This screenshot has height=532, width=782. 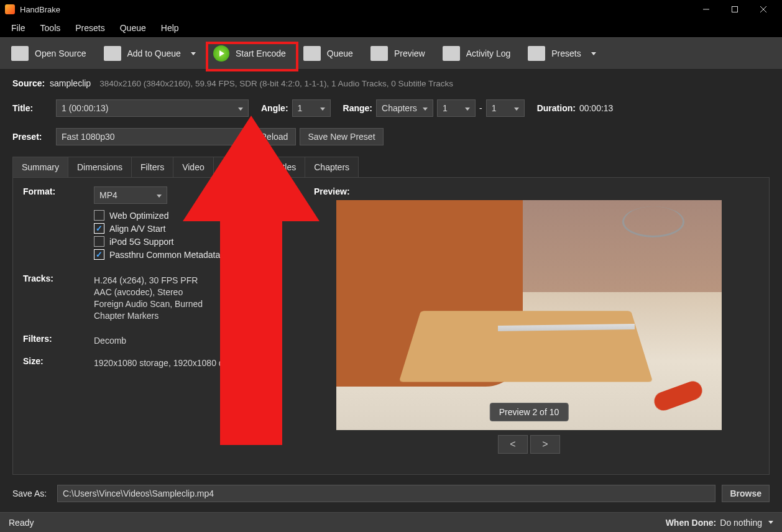 What do you see at coordinates (445, 108) in the screenshot?
I see `range-from-value: 1` at bounding box center [445, 108].